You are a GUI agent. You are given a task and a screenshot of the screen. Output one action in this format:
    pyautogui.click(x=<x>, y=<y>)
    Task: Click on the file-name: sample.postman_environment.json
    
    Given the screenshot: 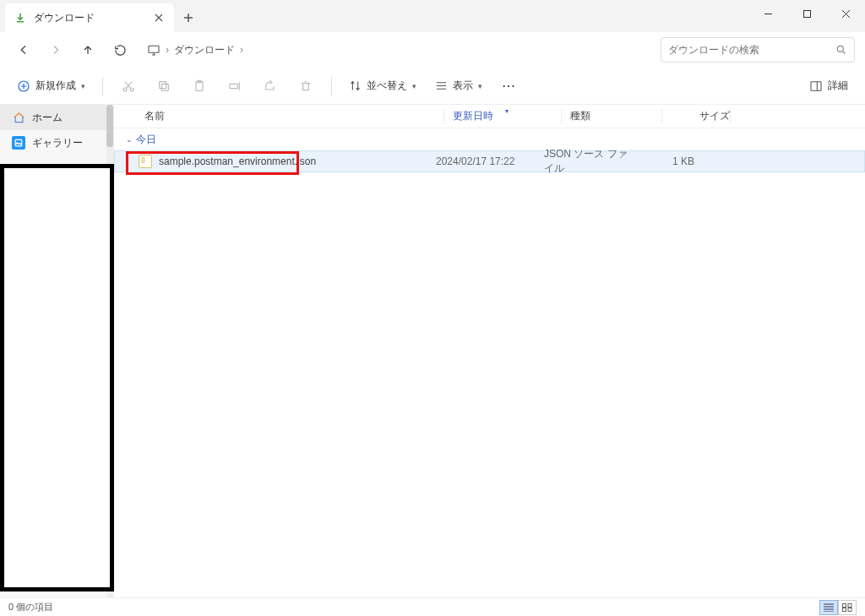 What is the action you would take?
    pyautogui.click(x=237, y=161)
    